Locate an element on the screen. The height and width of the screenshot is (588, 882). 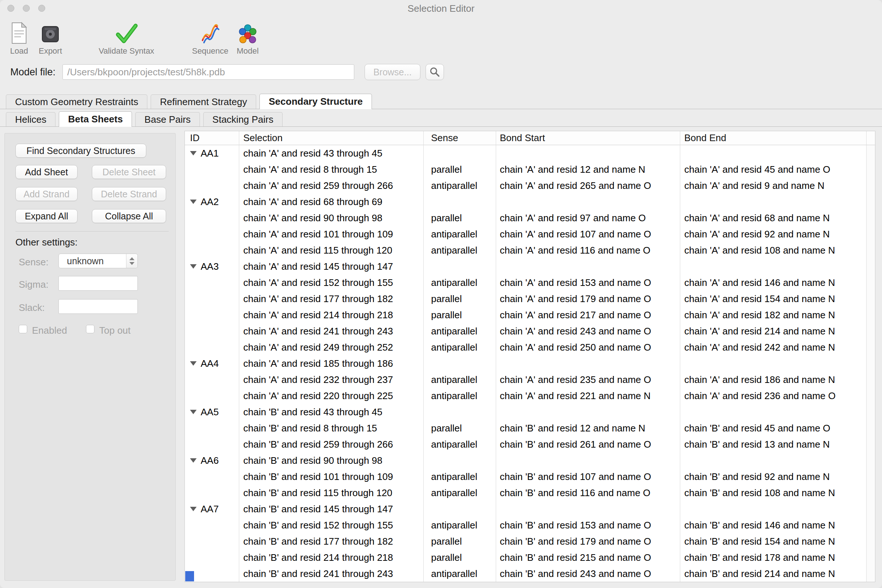
expand-all-button: Expand All is located at coordinates (46, 216).